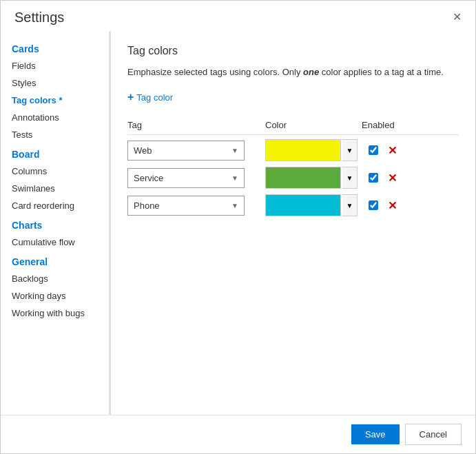  I want to click on dialog-footer: Save Cancel, so click(238, 434).